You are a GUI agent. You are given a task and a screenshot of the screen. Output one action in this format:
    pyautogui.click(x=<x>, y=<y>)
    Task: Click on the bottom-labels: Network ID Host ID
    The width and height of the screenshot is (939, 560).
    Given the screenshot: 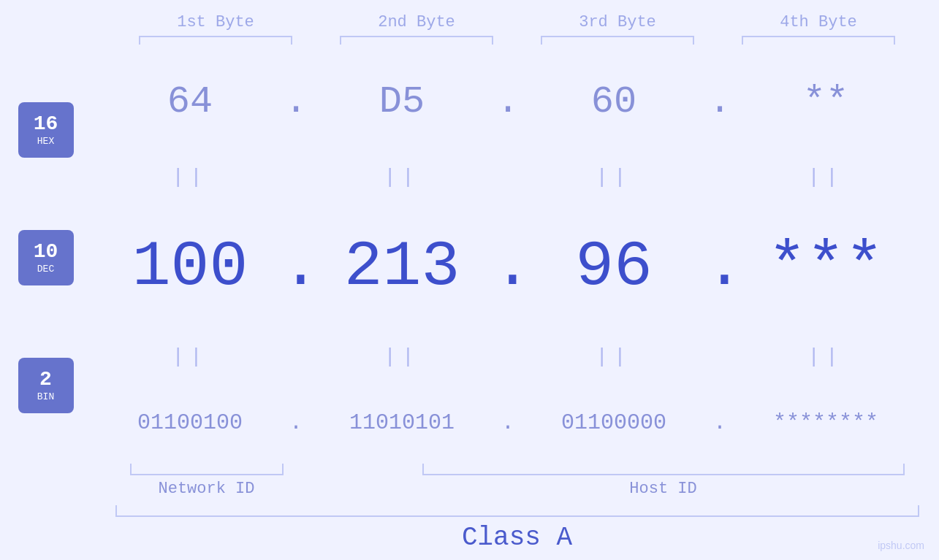 What is the action you would take?
    pyautogui.click(x=517, y=489)
    